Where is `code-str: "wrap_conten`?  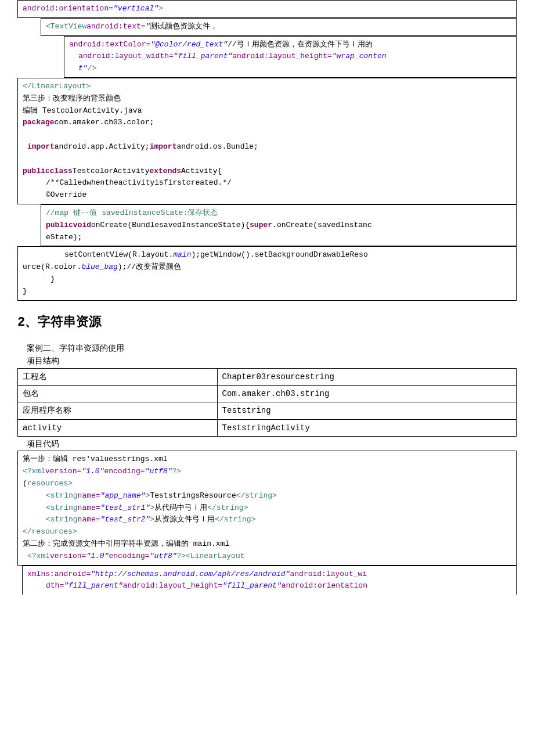 code-str: "wrap_conten is located at coordinates (359, 56).